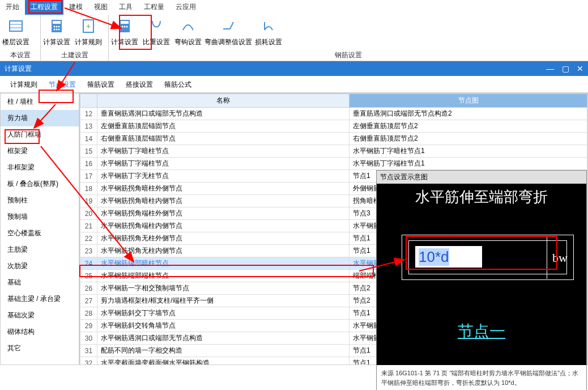 The width and height of the screenshot is (588, 390). Describe the element at coordinates (89, 362) in the screenshot. I see `row-number: 32` at that location.